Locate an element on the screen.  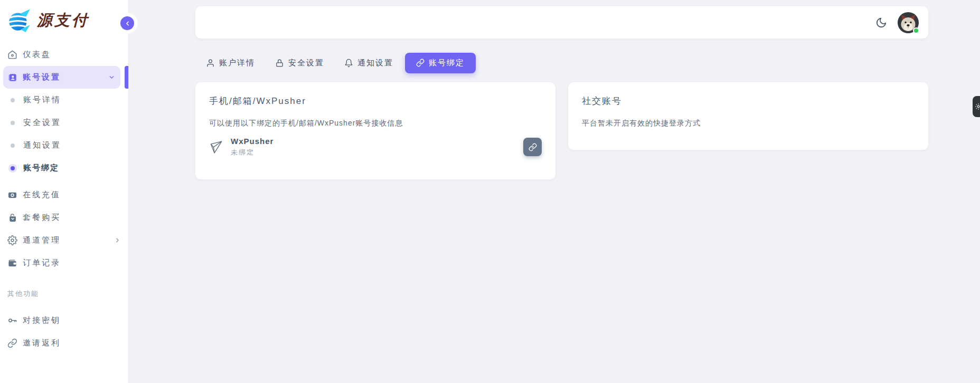
online-status-dot is located at coordinates (916, 31).